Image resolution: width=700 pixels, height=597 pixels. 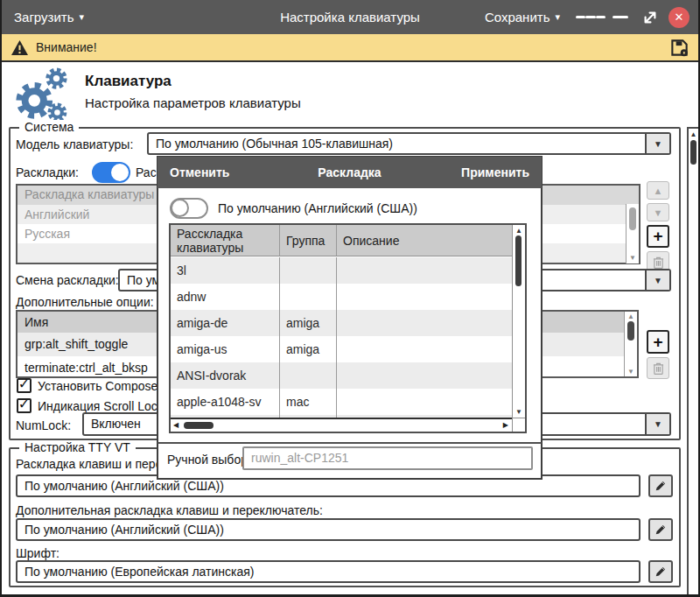 What do you see at coordinates (522, 18) in the screenshot?
I see `save-menu-button: Сохранить ▾` at bounding box center [522, 18].